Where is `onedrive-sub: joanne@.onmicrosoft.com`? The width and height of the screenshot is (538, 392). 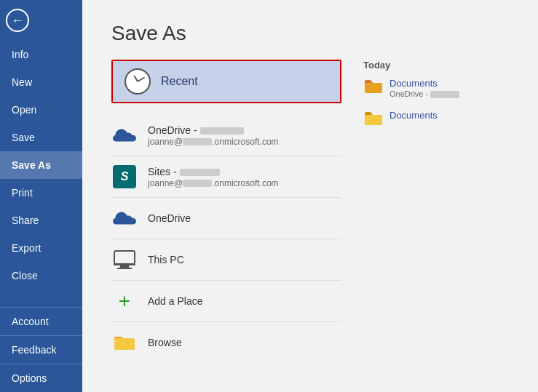
onedrive-sub: joanne@.onmicrosoft.com is located at coordinates (213, 142).